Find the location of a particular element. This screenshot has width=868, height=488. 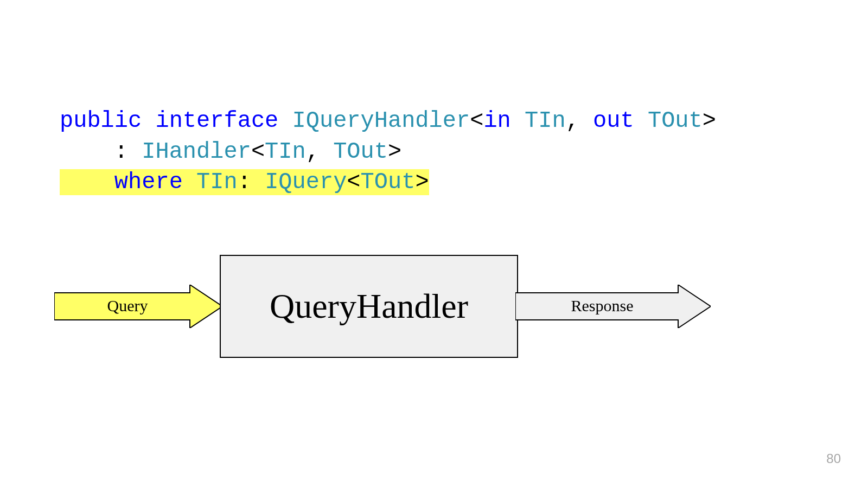

type-iquery: IQuery is located at coordinates (306, 182).